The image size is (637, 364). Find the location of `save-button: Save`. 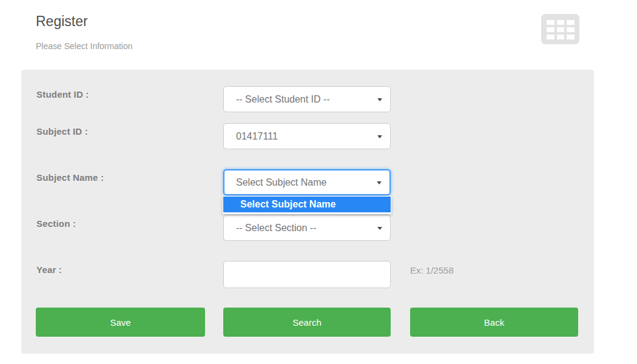

save-button: Save is located at coordinates (120, 322).